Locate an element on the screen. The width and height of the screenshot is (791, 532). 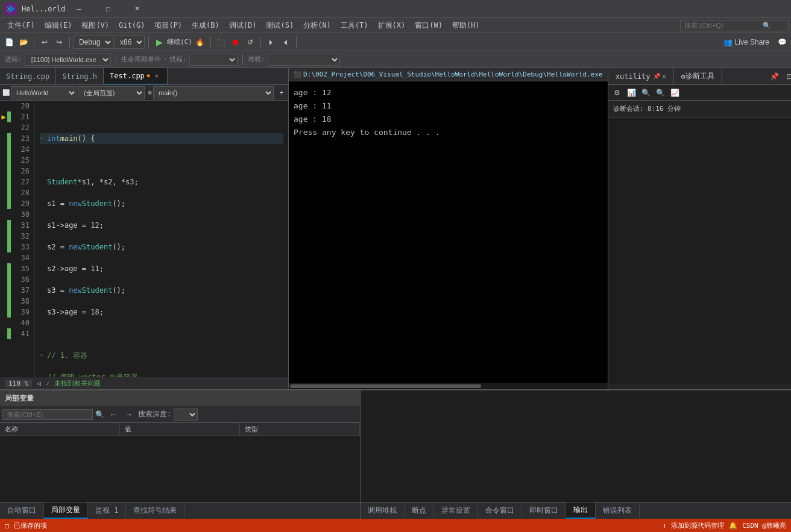
menu-file: 文件(F) is located at coordinates (21, 25).